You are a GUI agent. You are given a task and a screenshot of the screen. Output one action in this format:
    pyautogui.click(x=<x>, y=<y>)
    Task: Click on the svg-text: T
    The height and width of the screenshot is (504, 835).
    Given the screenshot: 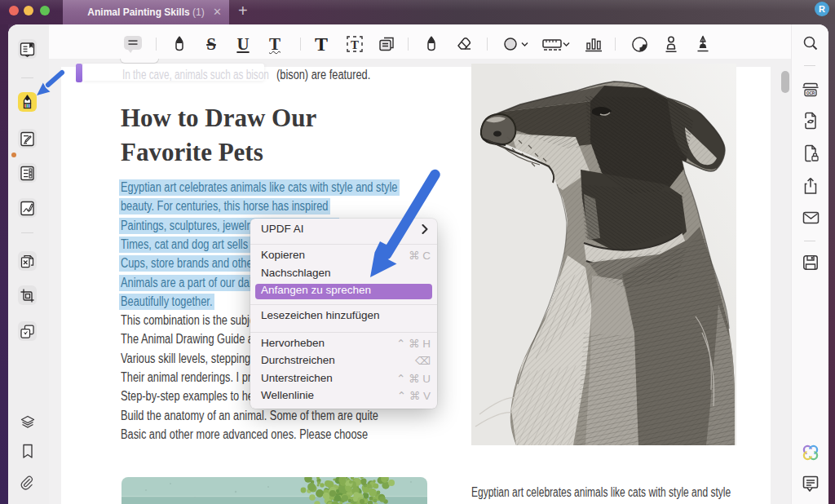 What is the action you would take?
    pyautogui.click(x=355, y=45)
    